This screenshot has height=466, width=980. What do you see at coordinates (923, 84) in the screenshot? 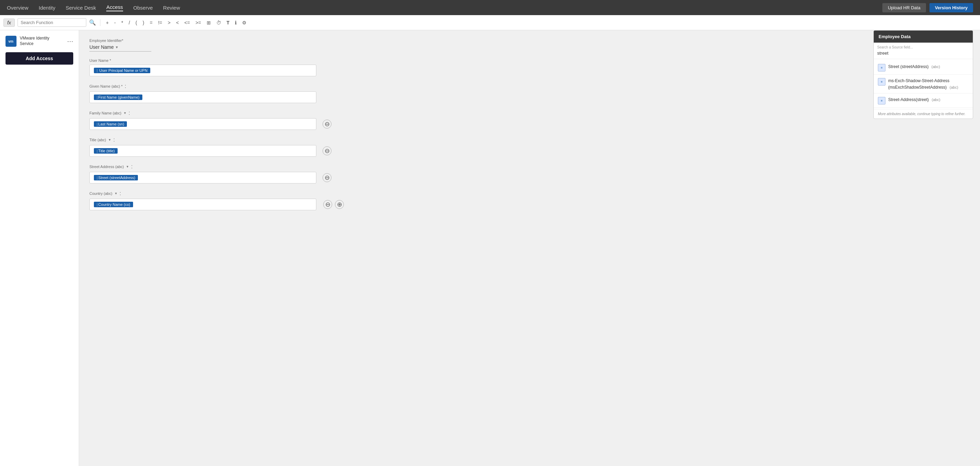
I see `employee-items-list: ≡ Street (streetAddress) (abc) ≡ ms-Exch…` at bounding box center [923, 84].